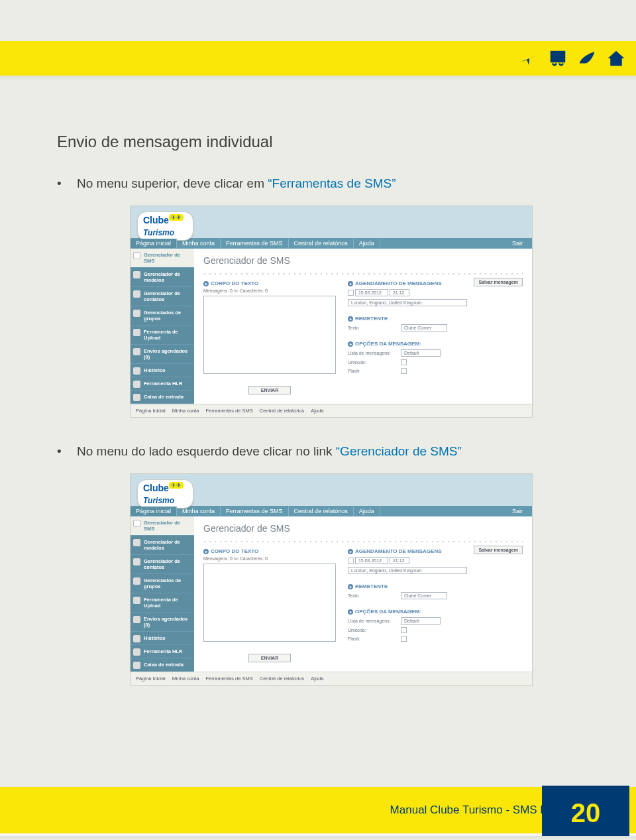  Describe the element at coordinates (322, 184) in the screenshot. I see `bullet-1: • No menu superior, deve clicar em “Ferr…` at that location.